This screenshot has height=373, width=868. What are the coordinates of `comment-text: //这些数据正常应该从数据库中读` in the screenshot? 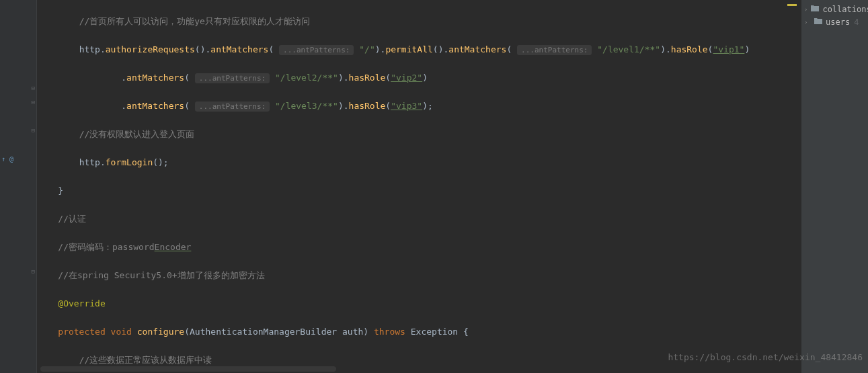 It's located at (146, 360).